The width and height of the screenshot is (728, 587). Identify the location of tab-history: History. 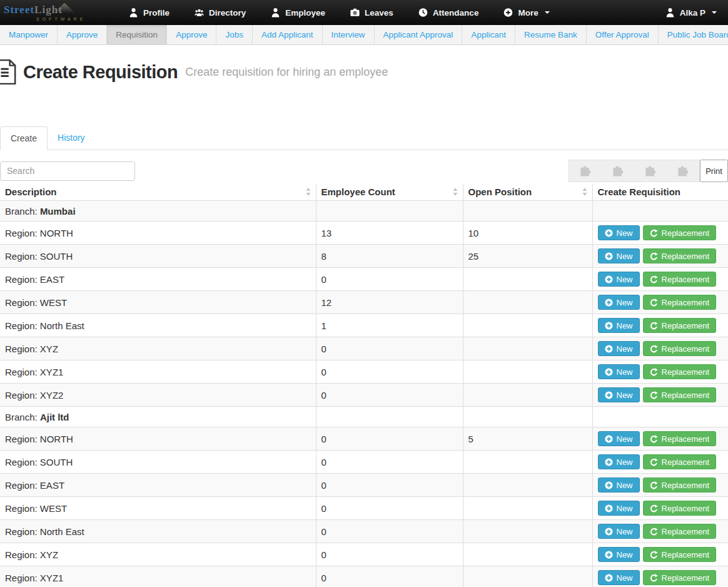
(71, 138).